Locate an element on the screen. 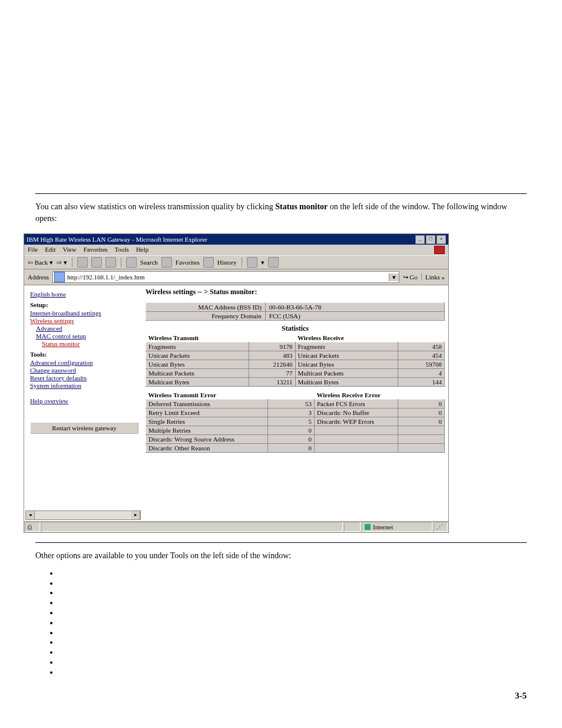 The height and width of the screenshot is (728, 562). restart-button: Restart wireless gateway is located at coordinates (84, 428).